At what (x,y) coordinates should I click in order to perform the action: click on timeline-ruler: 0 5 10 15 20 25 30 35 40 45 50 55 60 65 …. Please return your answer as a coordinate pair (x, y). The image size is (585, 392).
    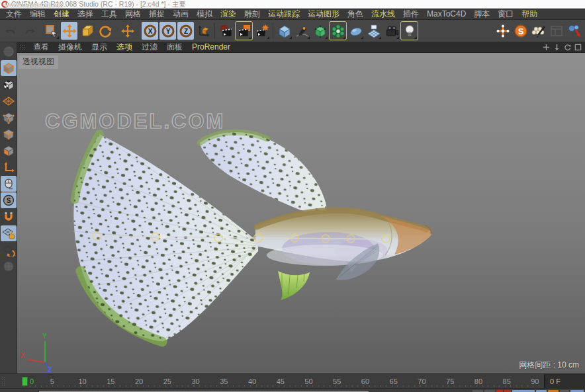
    Looking at the image, I should click on (292, 381).